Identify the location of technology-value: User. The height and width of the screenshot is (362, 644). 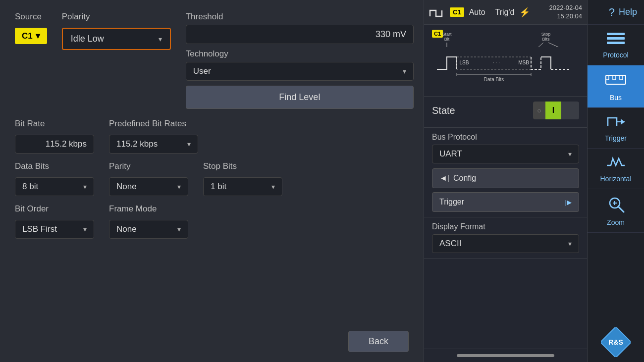
(202, 71).